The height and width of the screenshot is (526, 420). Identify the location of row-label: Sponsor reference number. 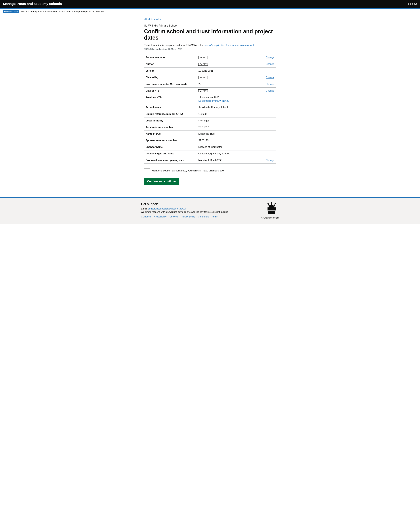
(170, 141).